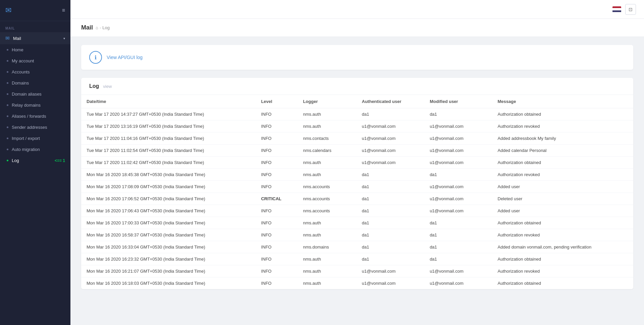  What do you see at coordinates (458, 102) in the screenshot?
I see `col-header-mod-user: Modified user` at bounding box center [458, 102].